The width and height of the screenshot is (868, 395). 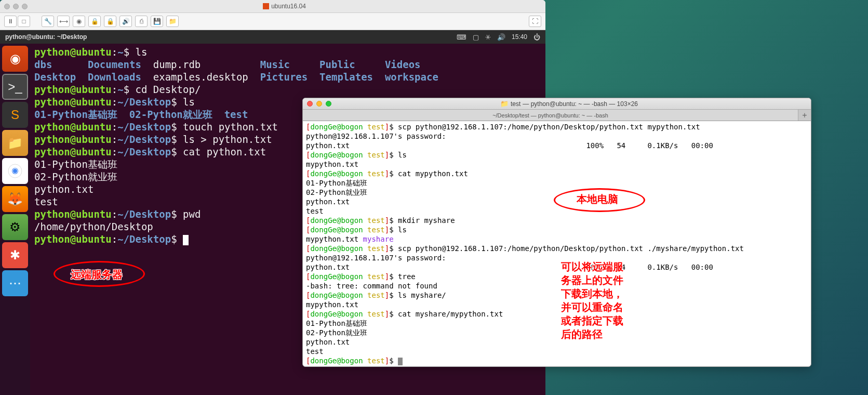 I want to click on annotation-desc-line: 并可以重命名, so click(x=592, y=307).